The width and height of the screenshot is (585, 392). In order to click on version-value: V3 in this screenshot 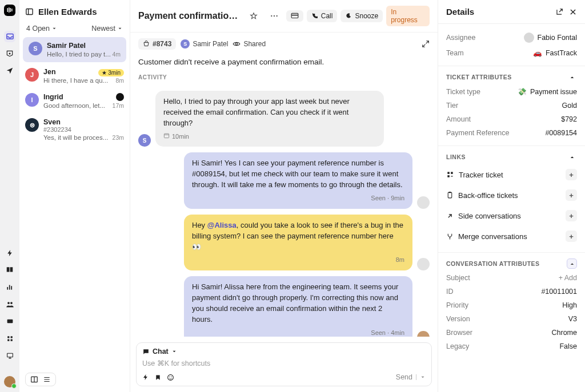, I will do `click(572, 319)`.